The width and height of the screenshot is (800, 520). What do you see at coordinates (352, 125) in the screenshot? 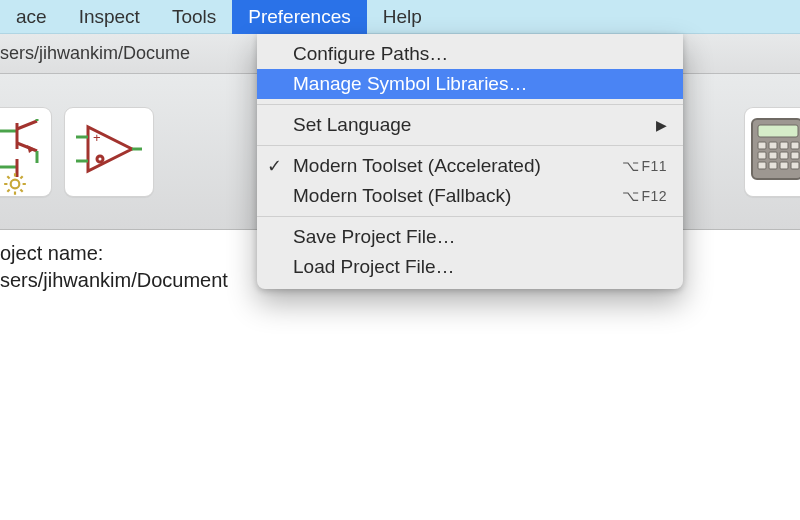
I see `menu-item-label: Set Language` at bounding box center [352, 125].